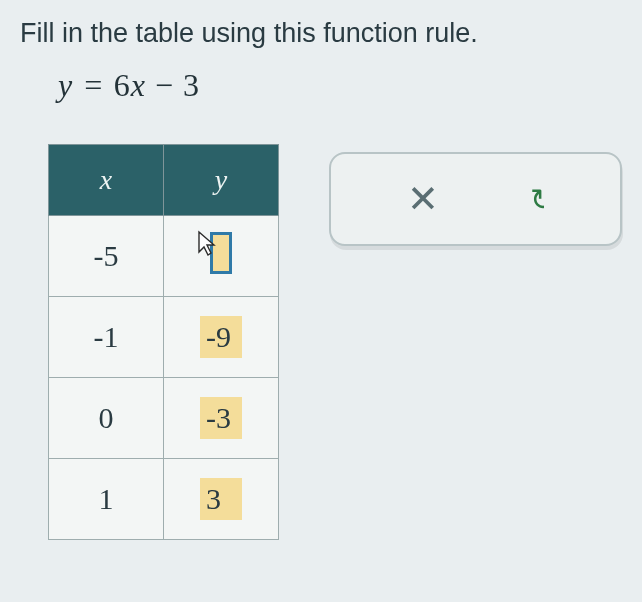 Image resolution: width=642 pixels, height=602 pixels. I want to click on table-header-row: x y, so click(164, 180).